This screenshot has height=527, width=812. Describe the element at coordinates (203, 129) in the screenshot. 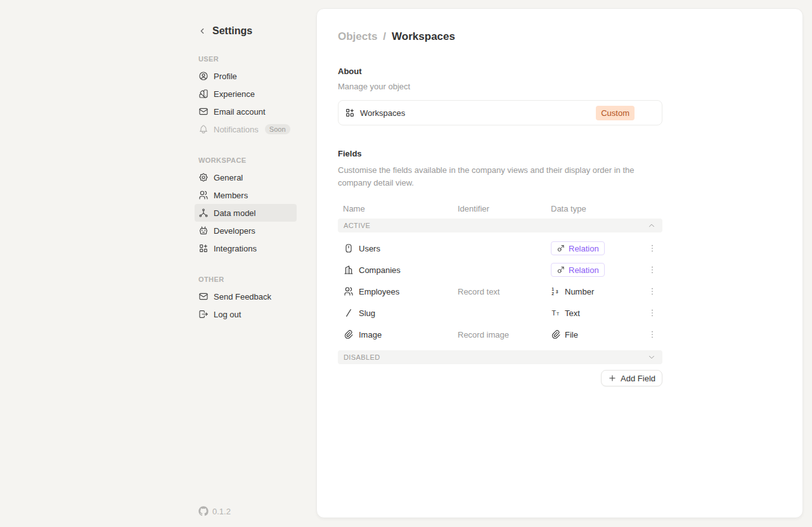

I see `bell-icon` at that location.